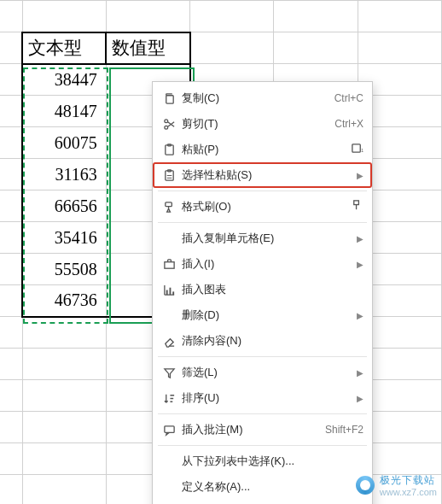  Describe the element at coordinates (263, 124) in the screenshot. I see `menu-cut: 剪切(T) Ctrl+X` at that location.